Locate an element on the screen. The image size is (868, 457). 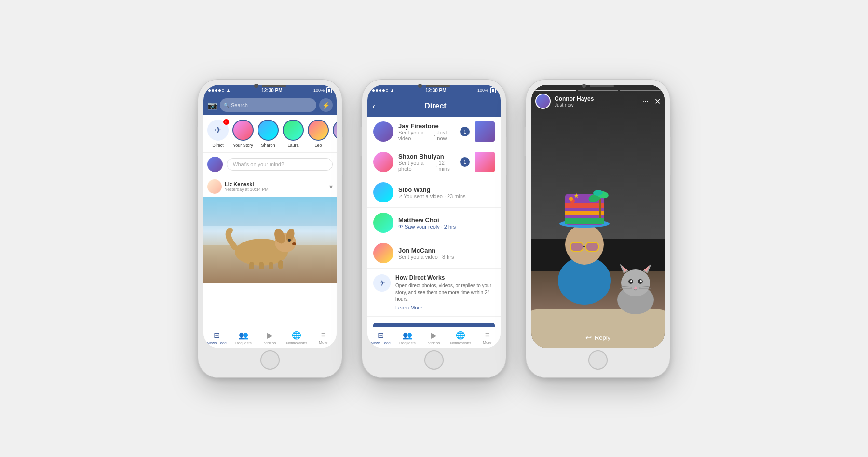
story-reply-bar: ↩ Reply is located at coordinates (598, 337).